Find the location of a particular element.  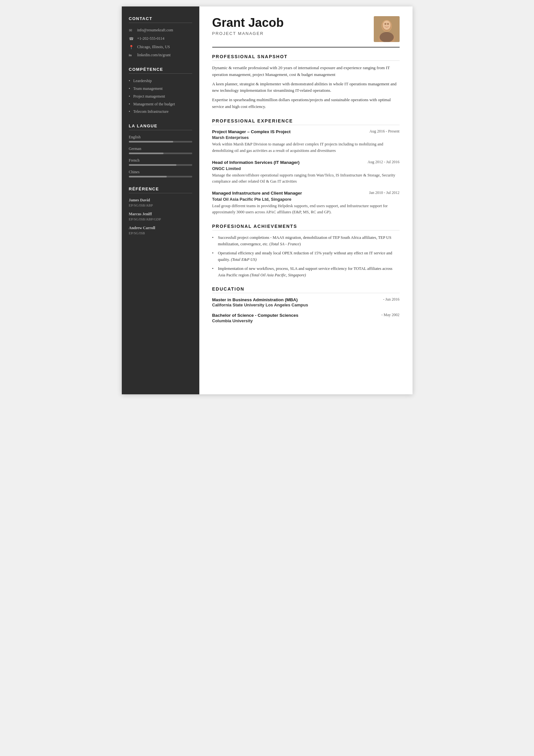

edu-left-1: Master in Business Administration (MBA) … is located at coordinates (260, 302).